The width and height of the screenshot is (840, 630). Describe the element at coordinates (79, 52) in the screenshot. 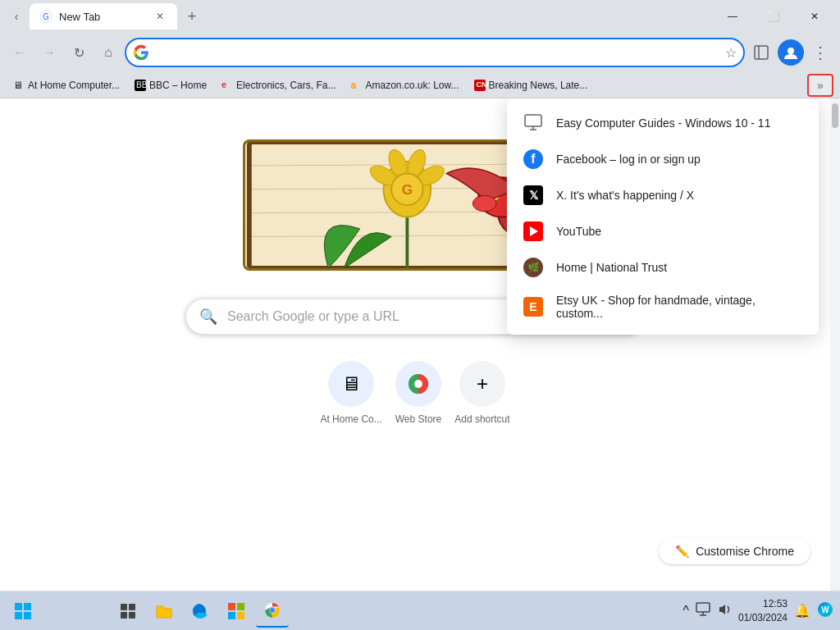

I see `reload-btn: ↻` at that location.